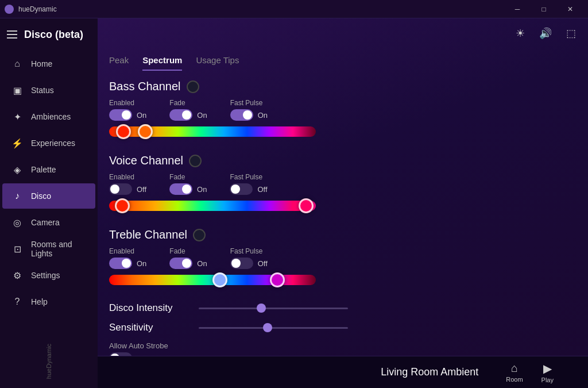 The height and width of the screenshot is (388, 588). Describe the element at coordinates (141, 115) in the screenshot. I see `enabled-value-bass: On` at that location.